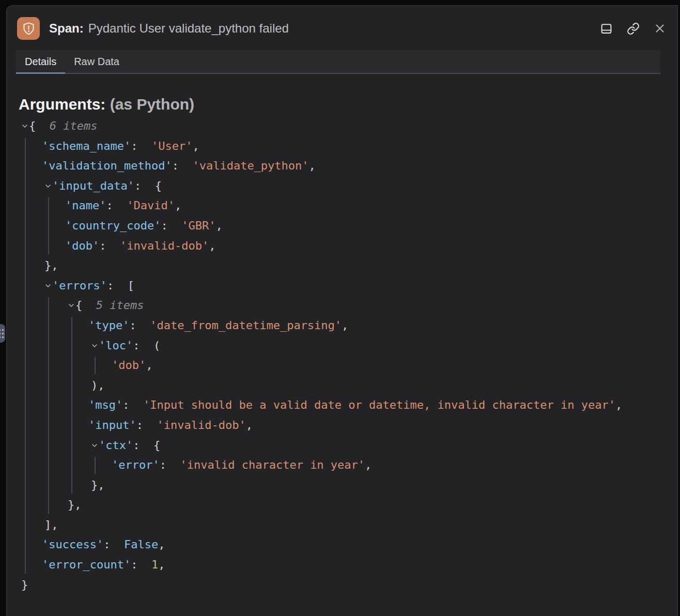 The width and height of the screenshot is (680, 616). What do you see at coordinates (28, 28) in the screenshot?
I see `span-warning-shield-icon` at bounding box center [28, 28].